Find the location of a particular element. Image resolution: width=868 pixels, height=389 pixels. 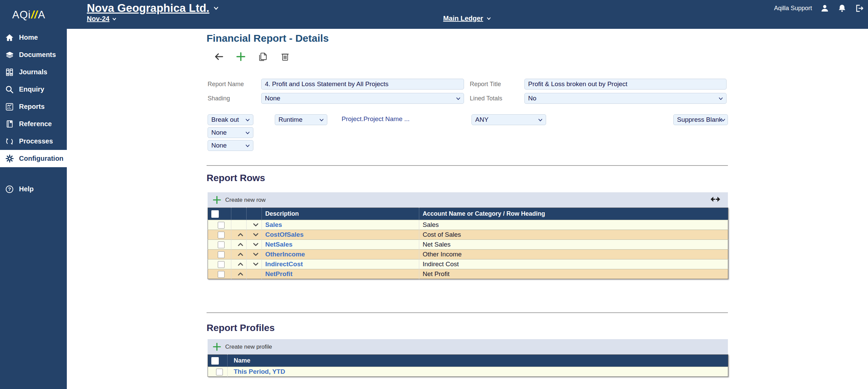

row-account-name: Other Income is located at coordinates (442, 254).